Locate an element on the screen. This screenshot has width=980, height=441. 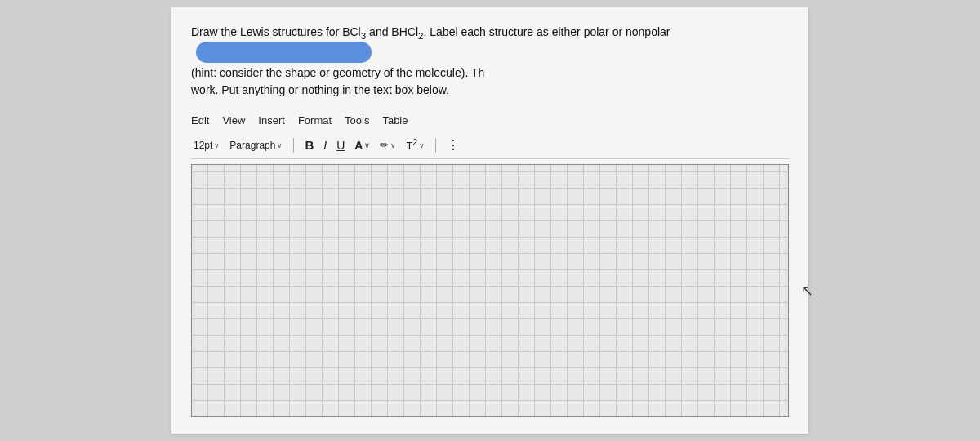
font-color-chevron: ∨ is located at coordinates (368, 145).